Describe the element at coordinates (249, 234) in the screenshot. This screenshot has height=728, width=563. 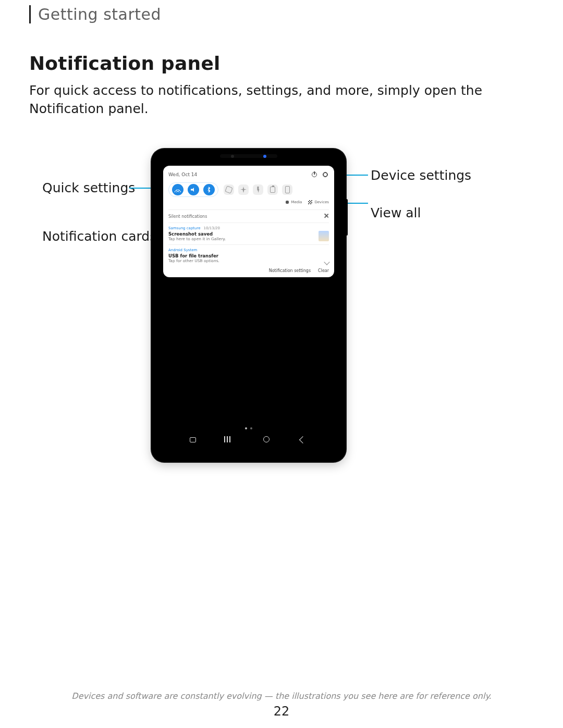
I see `card-title: Screenshot saved` at that location.